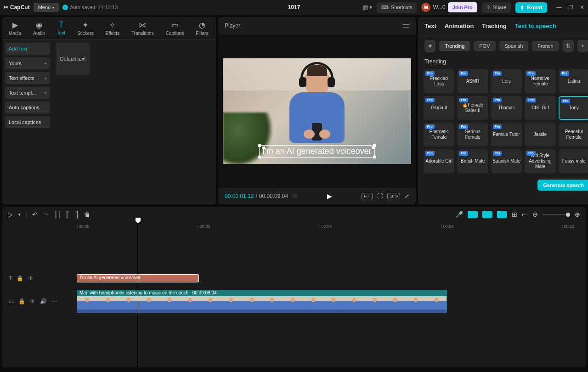 The height and width of the screenshot is (372, 588). I want to click on sidebar-local-captions: Local captions, so click(28, 122).